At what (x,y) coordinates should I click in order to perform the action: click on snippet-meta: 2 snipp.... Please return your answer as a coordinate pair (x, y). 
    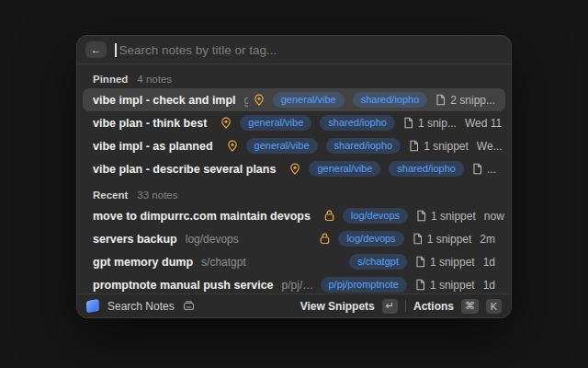
    Looking at the image, I should click on (465, 100).